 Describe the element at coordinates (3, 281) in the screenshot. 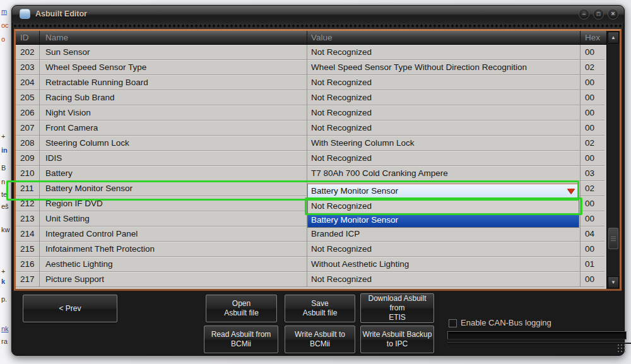

I see `background-text-fragment: k` at that location.